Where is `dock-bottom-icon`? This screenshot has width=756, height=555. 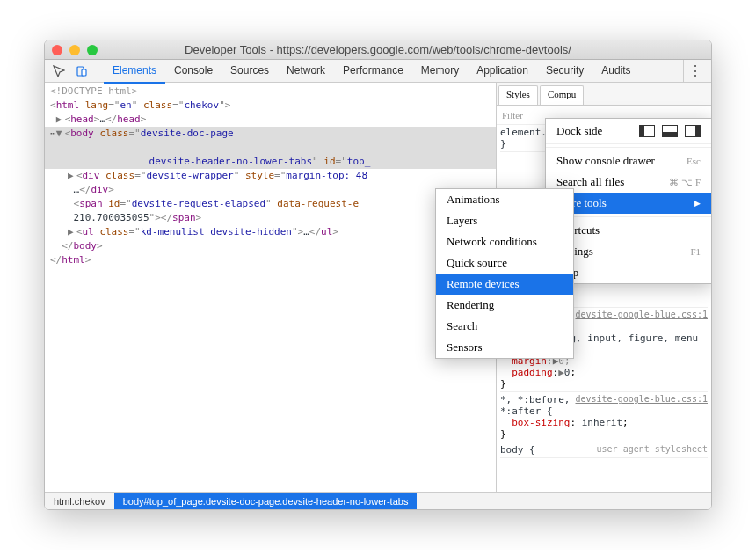 dock-bottom-icon is located at coordinates (670, 131).